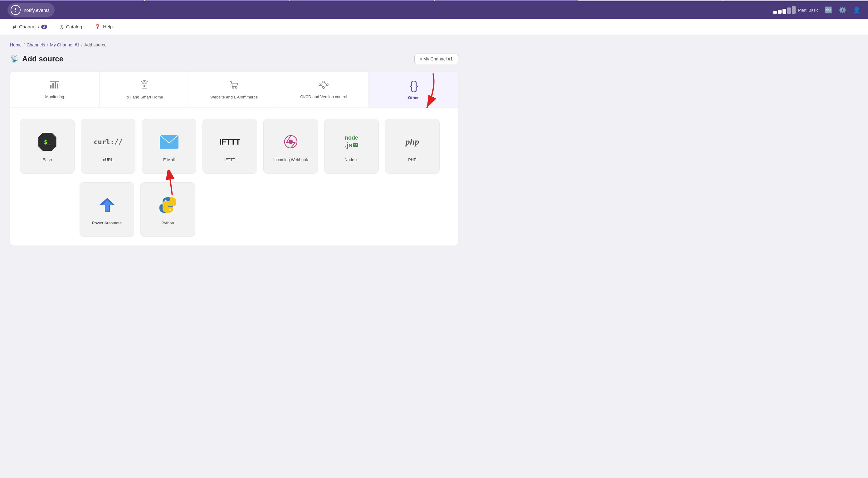  I want to click on nav-help: ❓ Help, so click(104, 27).